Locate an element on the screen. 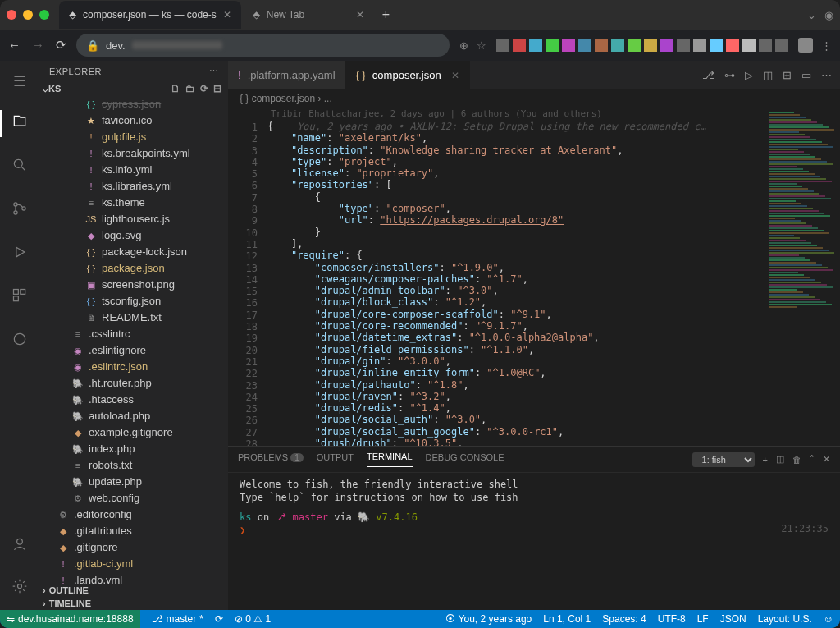 This screenshot has height=628, width=840. file-item: ⚙web.config is located at coordinates (134, 498).